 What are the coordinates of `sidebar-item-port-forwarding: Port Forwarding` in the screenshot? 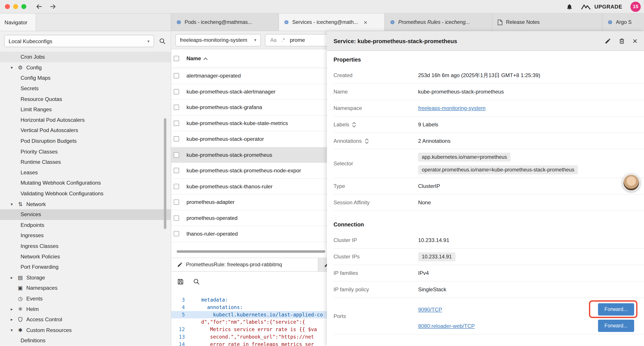 It's located at (86, 267).